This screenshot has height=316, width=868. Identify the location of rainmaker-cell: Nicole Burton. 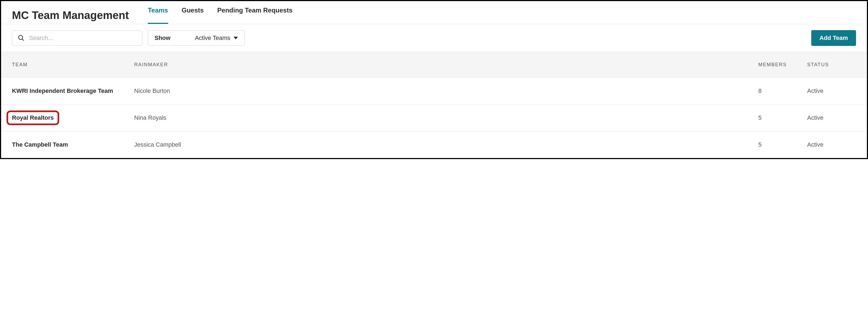
(446, 91).